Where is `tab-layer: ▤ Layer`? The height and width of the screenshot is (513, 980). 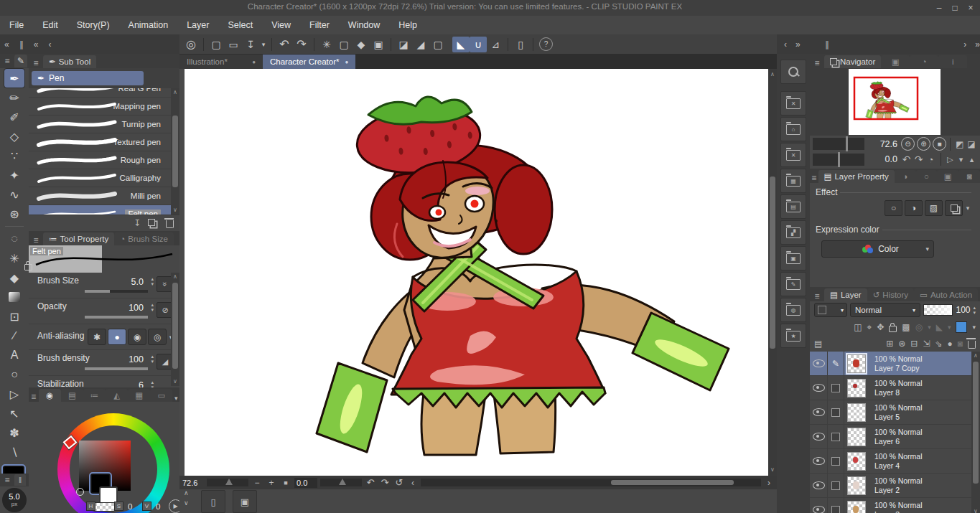 tab-layer: ▤ Layer is located at coordinates (846, 295).